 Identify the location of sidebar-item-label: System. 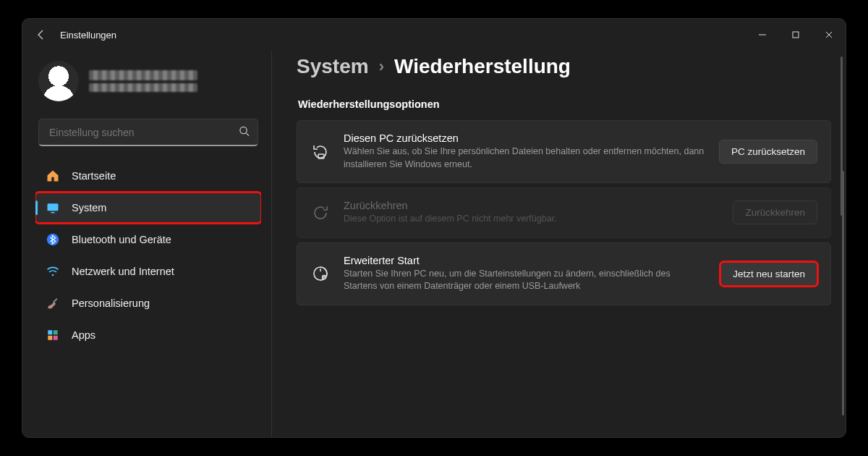
(89, 208).